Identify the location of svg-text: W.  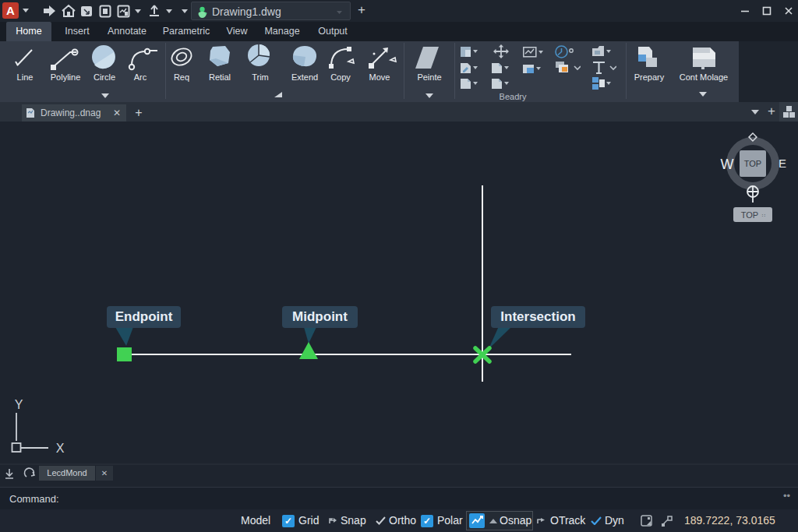
(728, 164).